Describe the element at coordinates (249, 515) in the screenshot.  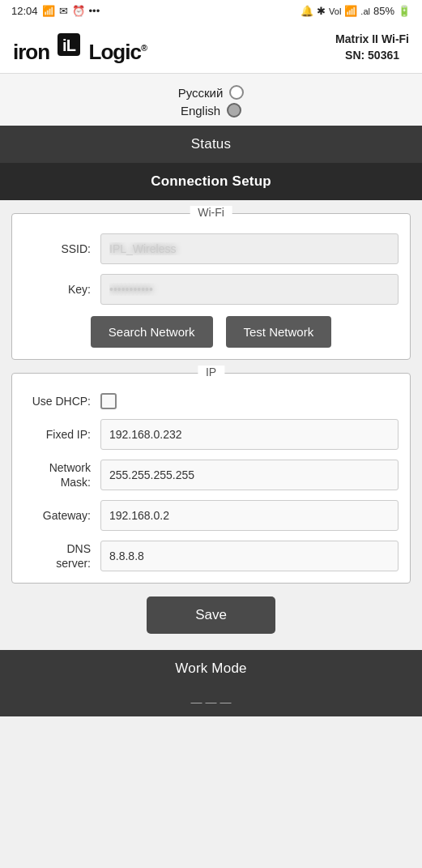
I see `gateway-input` at that location.